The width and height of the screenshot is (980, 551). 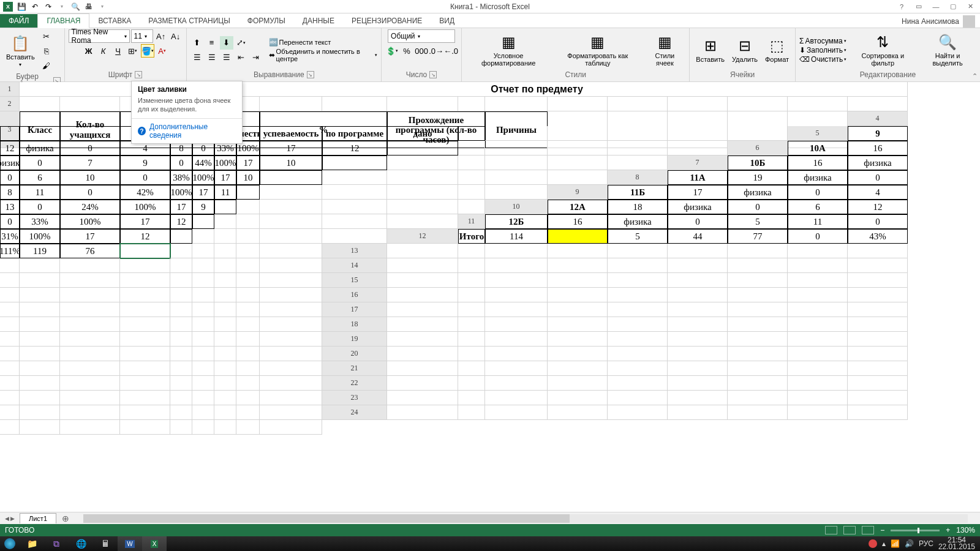 What do you see at coordinates (142, 36) in the screenshot?
I see `font-size-combo: 11▾` at bounding box center [142, 36].